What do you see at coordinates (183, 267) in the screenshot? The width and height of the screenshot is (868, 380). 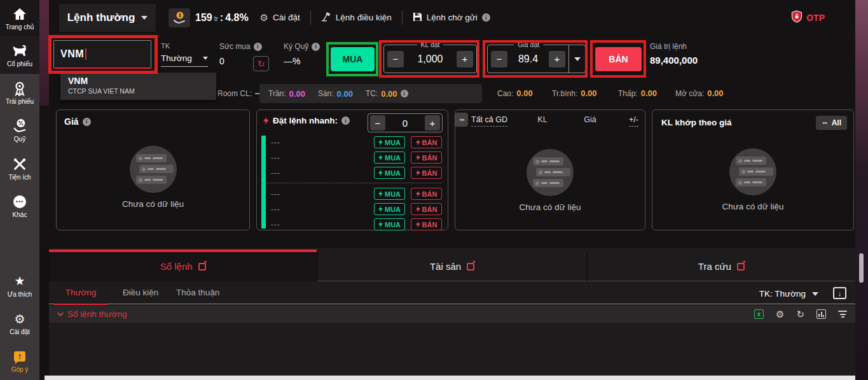 I see `tab-order-book: Sổ lệnh` at bounding box center [183, 267].